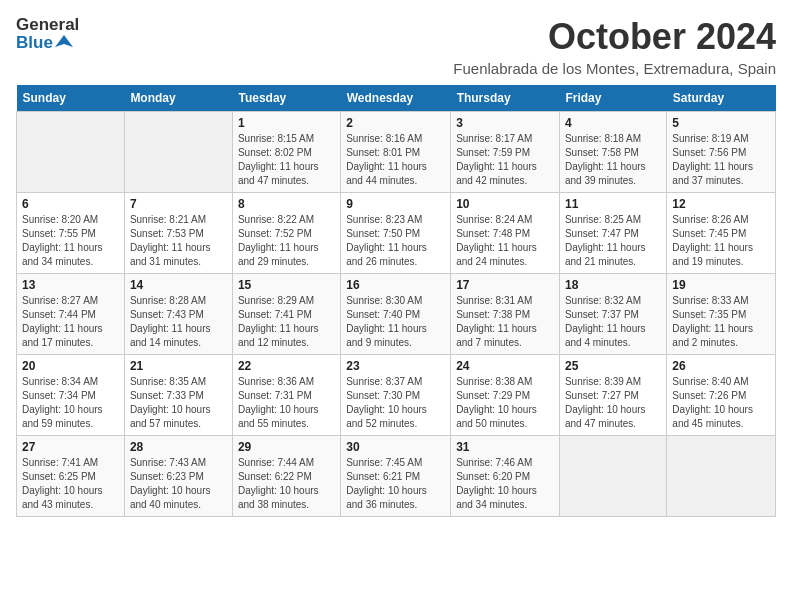  I want to click on day-number: 3, so click(505, 123).